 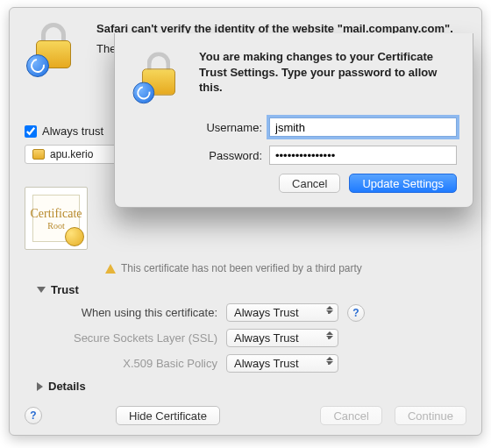 I want to click on when-using-label: When using this certificate:, so click(x=121, y=312).